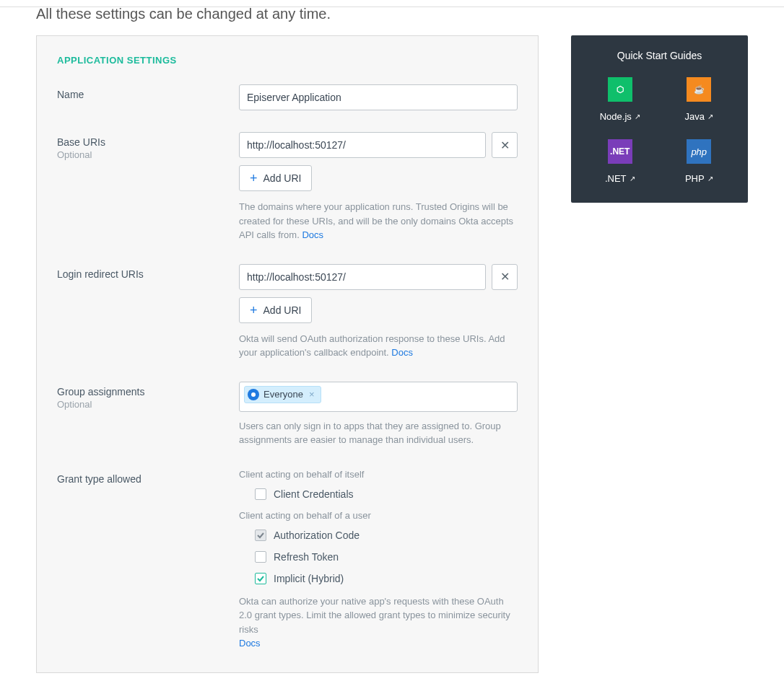  Describe the element at coordinates (378, 623) in the screenshot. I see `grant-help: Okta can authorize your native app's req…` at that location.